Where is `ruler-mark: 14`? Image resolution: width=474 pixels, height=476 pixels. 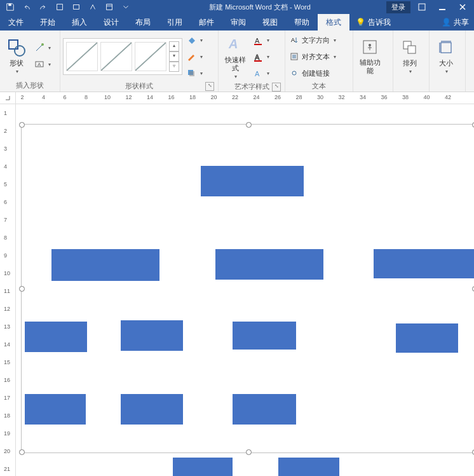 ruler-mark: 14 is located at coordinates (7, 344).